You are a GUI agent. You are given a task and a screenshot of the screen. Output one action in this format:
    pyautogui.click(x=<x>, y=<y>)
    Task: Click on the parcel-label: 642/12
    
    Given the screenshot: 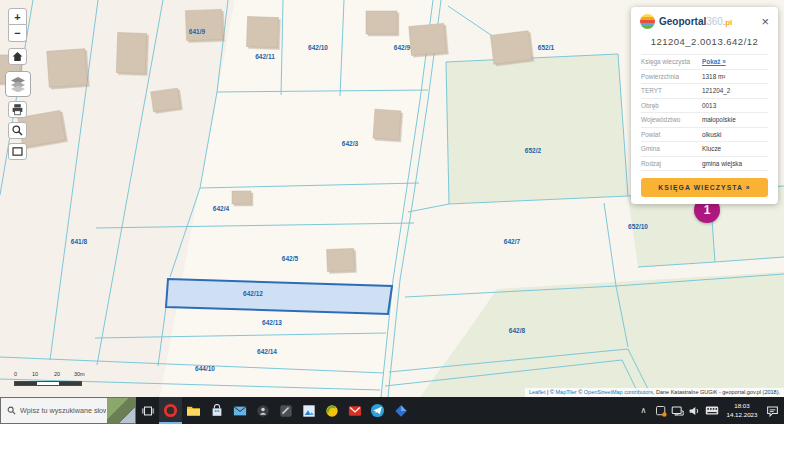 What is the action you would take?
    pyautogui.click(x=253, y=294)
    